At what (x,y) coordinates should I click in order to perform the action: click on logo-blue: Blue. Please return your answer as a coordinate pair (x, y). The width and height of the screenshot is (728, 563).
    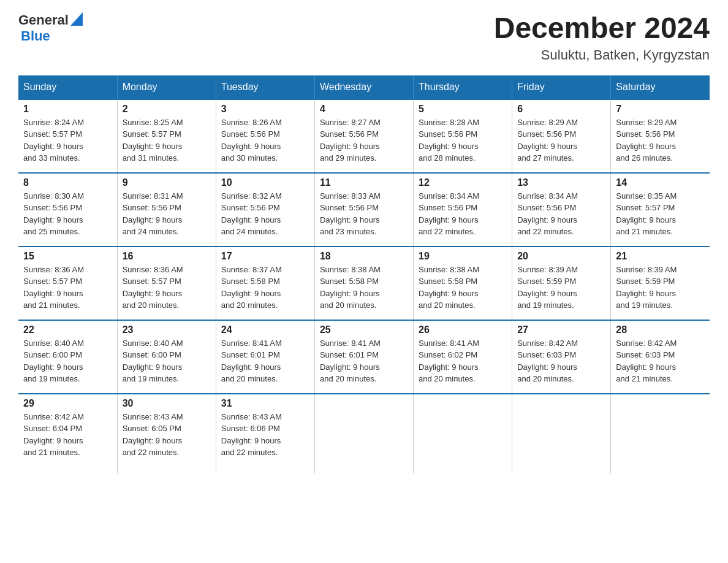
    Looking at the image, I should click on (36, 36).